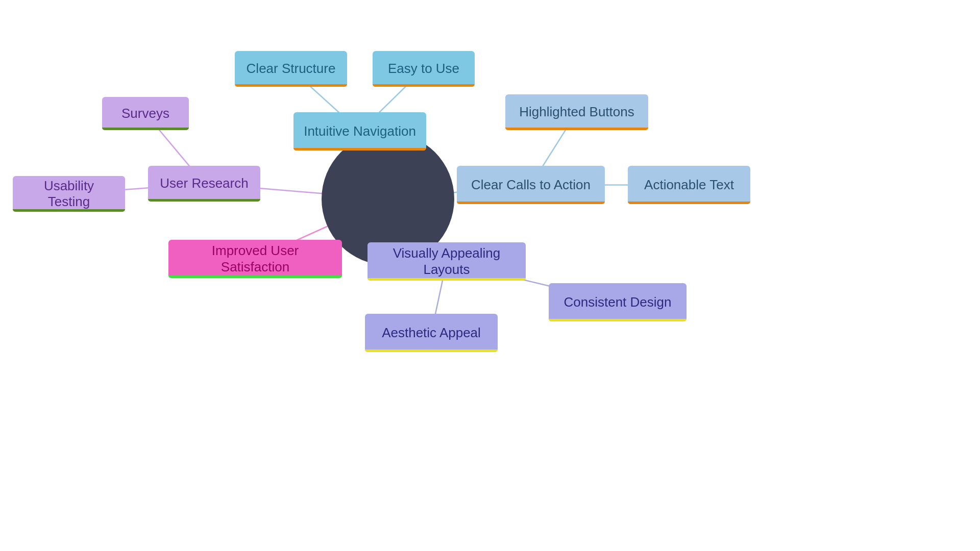 The image size is (980, 551). What do you see at coordinates (145, 113) in the screenshot?
I see `surveys-node: Surveys` at bounding box center [145, 113].